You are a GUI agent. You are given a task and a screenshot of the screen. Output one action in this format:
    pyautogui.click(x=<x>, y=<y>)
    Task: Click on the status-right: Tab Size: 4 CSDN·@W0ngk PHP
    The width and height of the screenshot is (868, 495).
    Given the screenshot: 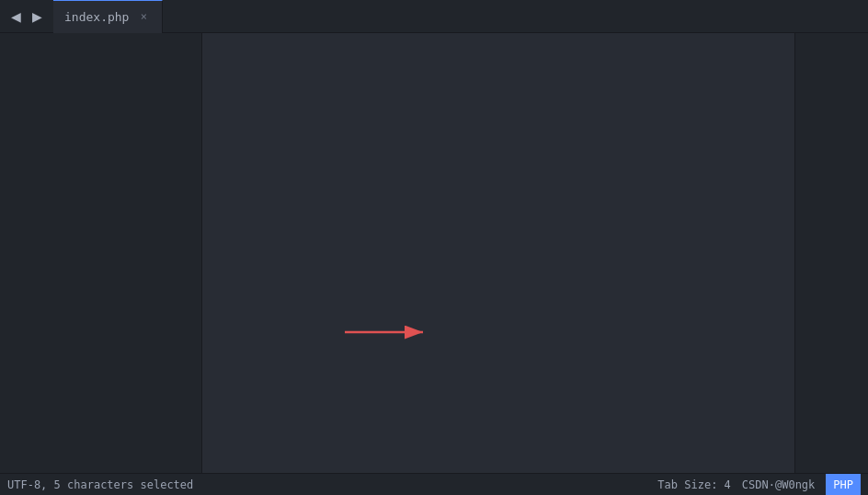 What is the action you would take?
    pyautogui.click(x=760, y=485)
    